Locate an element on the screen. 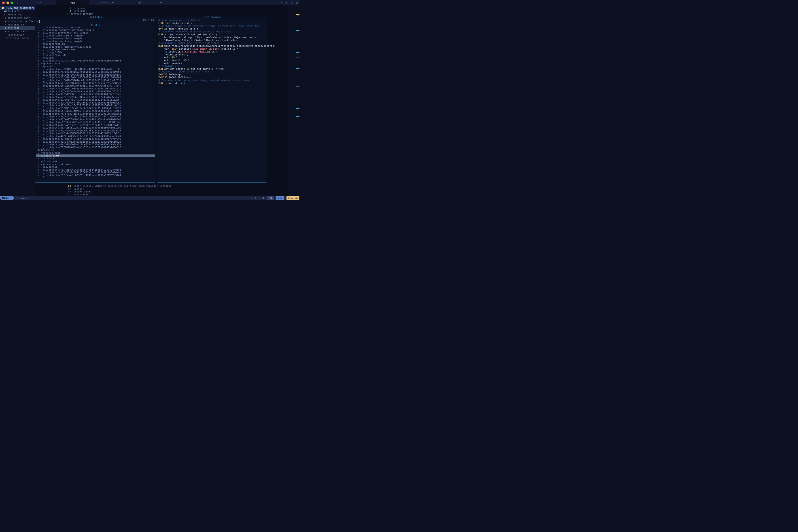 This screenshot has height=532, width=798. file-tree-item: 🐳Dockerfile is located at coordinates (17, 11).